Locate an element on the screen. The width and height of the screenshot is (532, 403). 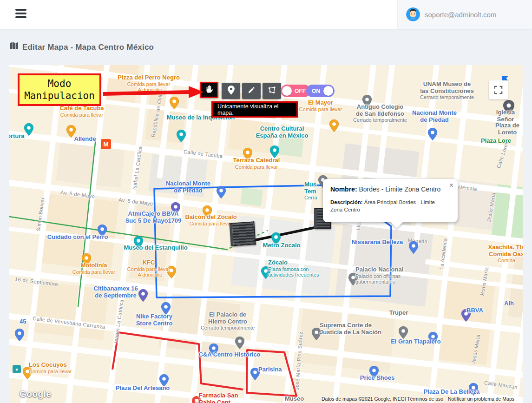
polygon-tool-button is located at coordinates (272, 91).